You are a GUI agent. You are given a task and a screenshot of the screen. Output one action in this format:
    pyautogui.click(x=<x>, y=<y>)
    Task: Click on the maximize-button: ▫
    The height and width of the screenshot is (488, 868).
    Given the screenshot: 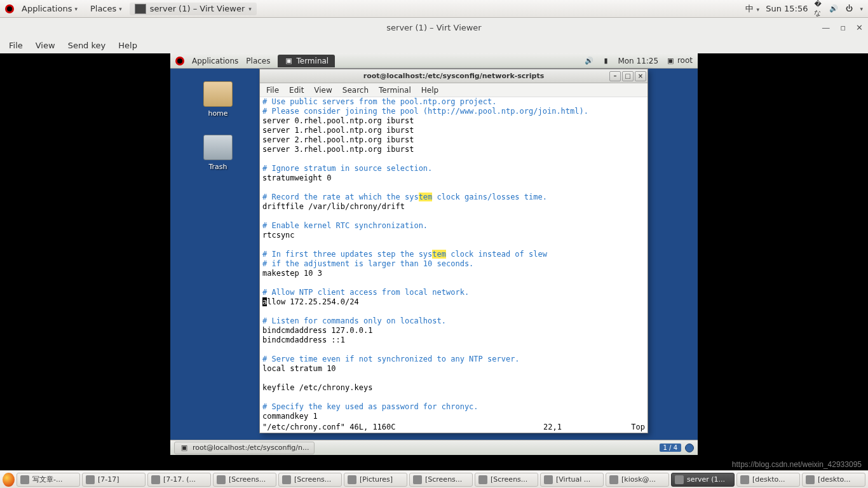 What is the action you would take?
    pyautogui.click(x=843, y=28)
    